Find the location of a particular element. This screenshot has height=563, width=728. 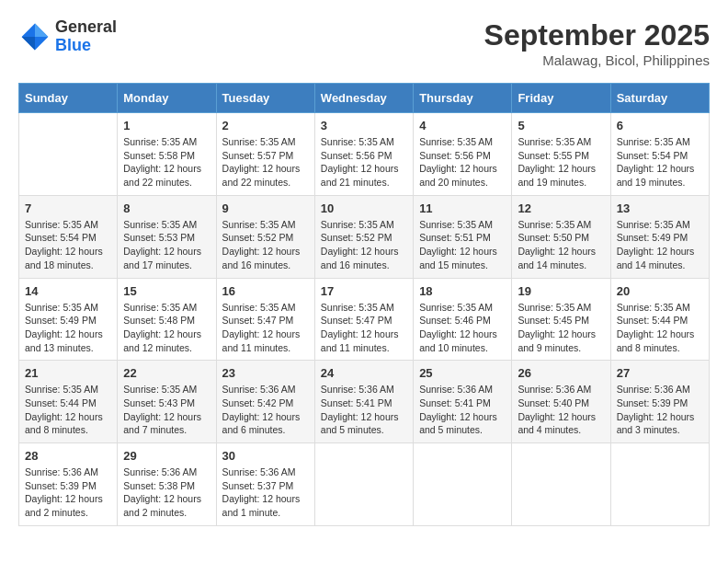

logo: General Blue is located at coordinates (68, 37).